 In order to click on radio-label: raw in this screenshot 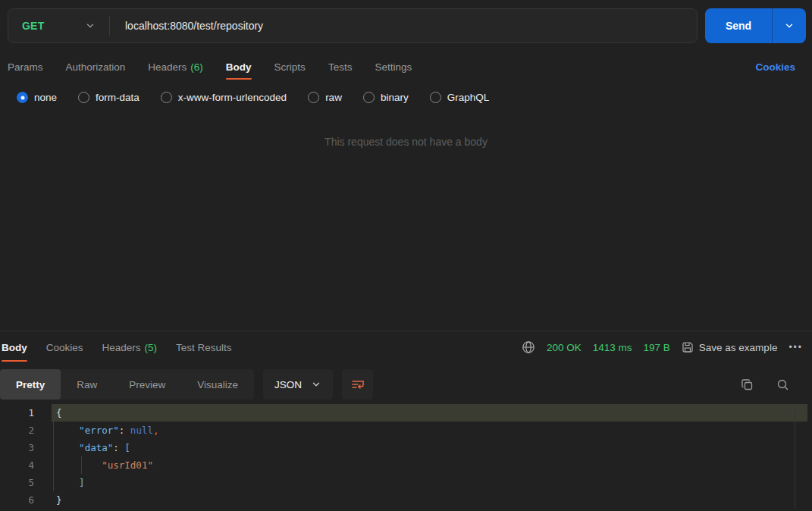, I will do `click(334, 97)`.